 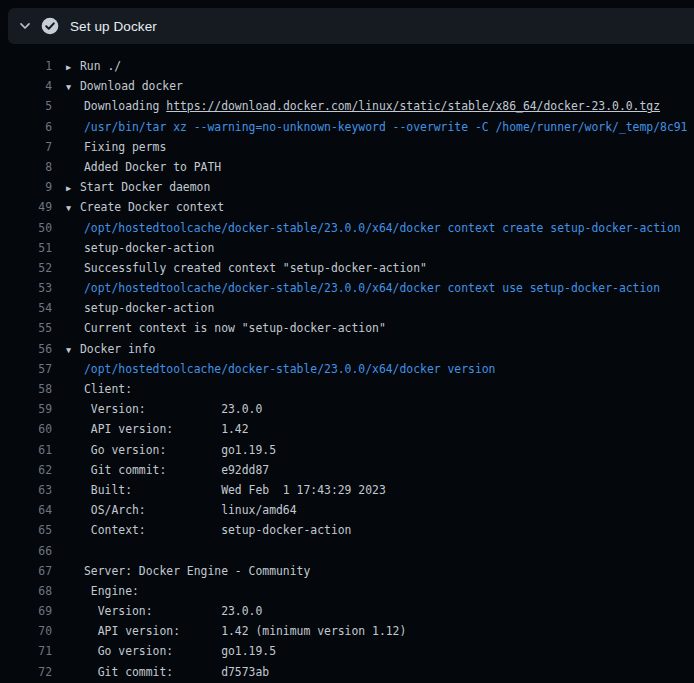 What do you see at coordinates (347, 147) in the screenshot?
I see `log-line: 7Fixing perms` at bounding box center [347, 147].